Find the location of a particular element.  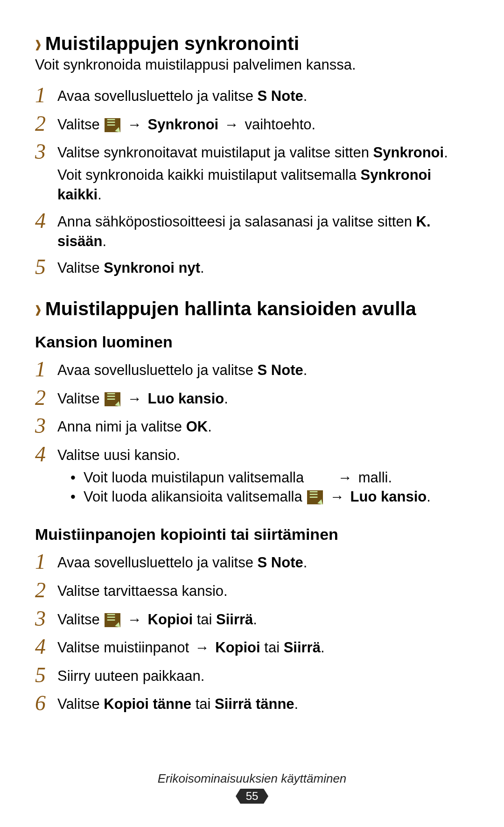

sync-step-1: 1 Avaa sovellusluettelo ja valitse S Not… is located at coordinates (252, 95).